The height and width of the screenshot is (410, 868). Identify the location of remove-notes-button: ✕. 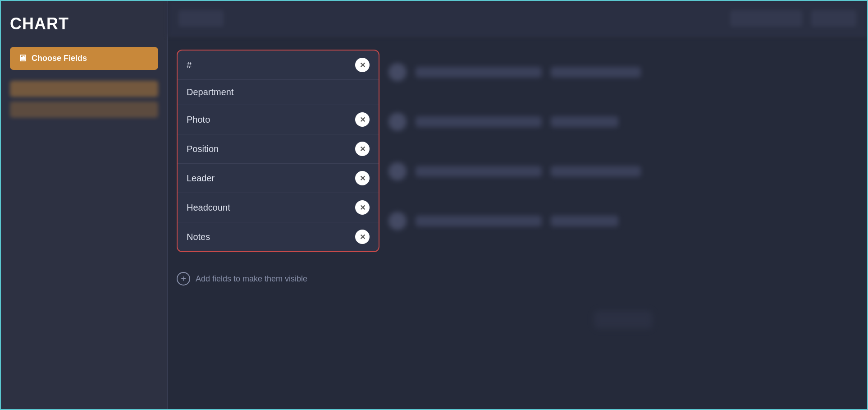
(362, 237).